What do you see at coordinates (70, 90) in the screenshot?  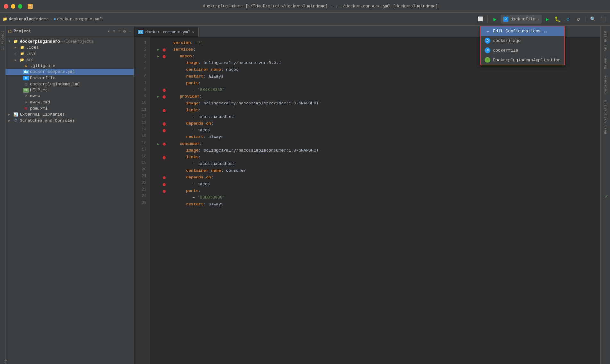 I see `tree-item-help: MD HELP.md` at bounding box center [70, 90].